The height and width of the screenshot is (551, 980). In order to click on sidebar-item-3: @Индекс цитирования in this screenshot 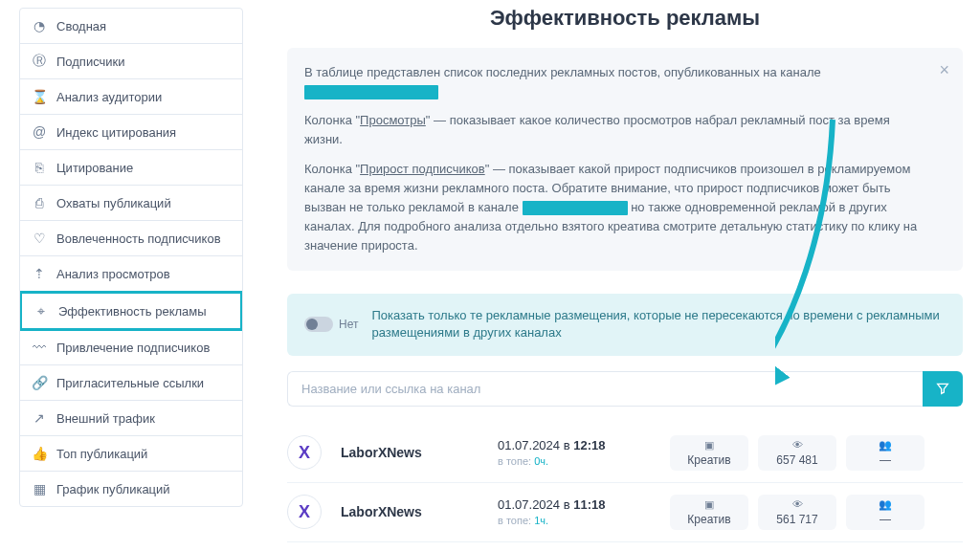, I will do `click(131, 132)`.